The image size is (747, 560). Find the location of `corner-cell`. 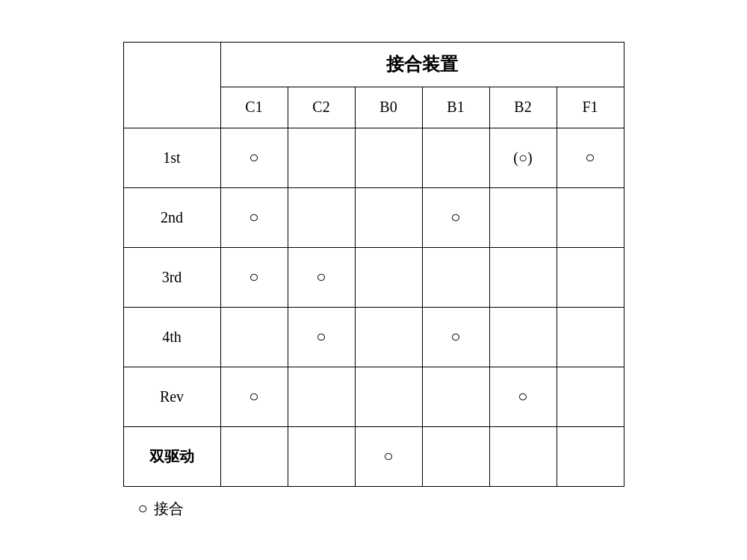

corner-cell is located at coordinates (172, 85).